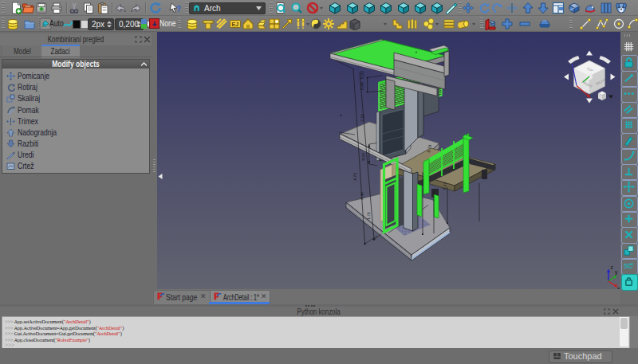 This screenshot has height=364, width=638. I want to click on svg-text: 0,40, so click(362, 86).